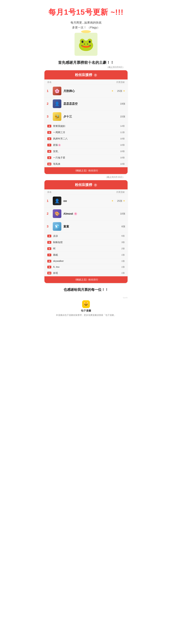 The width and height of the screenshot is (172, 644). What do you see at coordinates (87, 261) in the screenshot?
I see `rank-name: skywalker` at bounding box center [87, 261].